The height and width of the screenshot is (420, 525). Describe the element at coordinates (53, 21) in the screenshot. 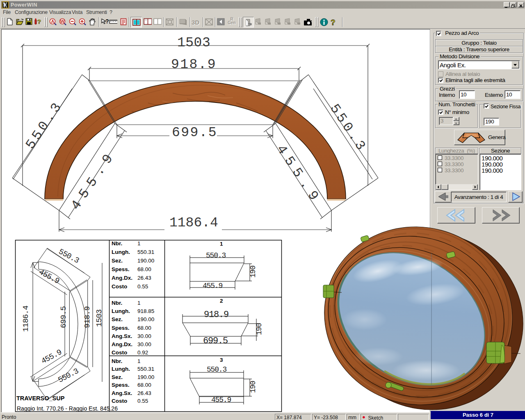

I see `svg-text: A` at that location.